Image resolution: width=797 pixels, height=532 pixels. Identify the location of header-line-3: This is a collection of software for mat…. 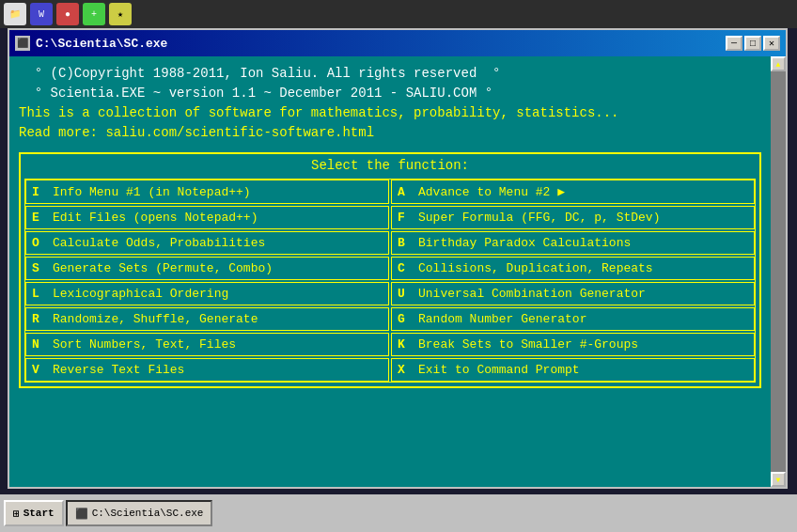
(398, 113).